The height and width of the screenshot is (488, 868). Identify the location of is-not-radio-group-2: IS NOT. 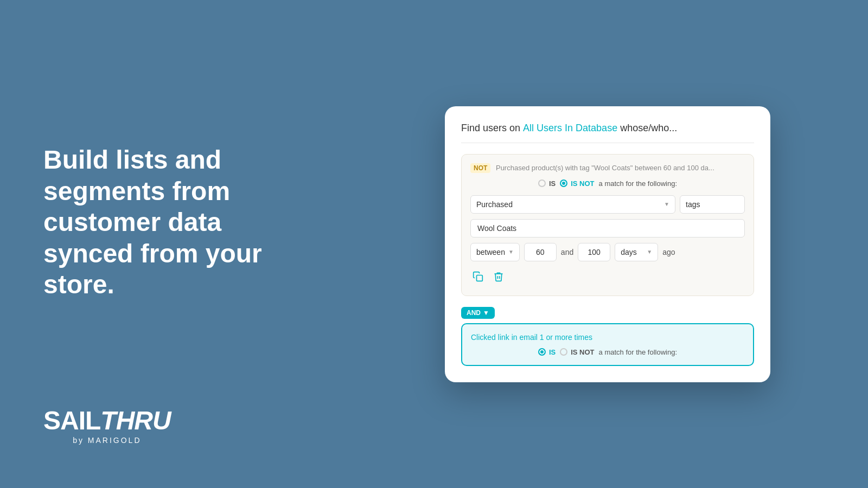
(577, 352).